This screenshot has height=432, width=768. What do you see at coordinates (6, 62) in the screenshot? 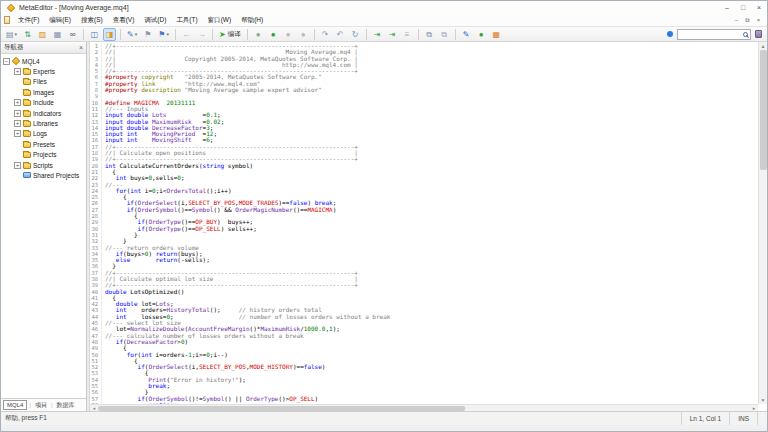
I see `expander-open-icon: −` at bounding box center [6, 62].